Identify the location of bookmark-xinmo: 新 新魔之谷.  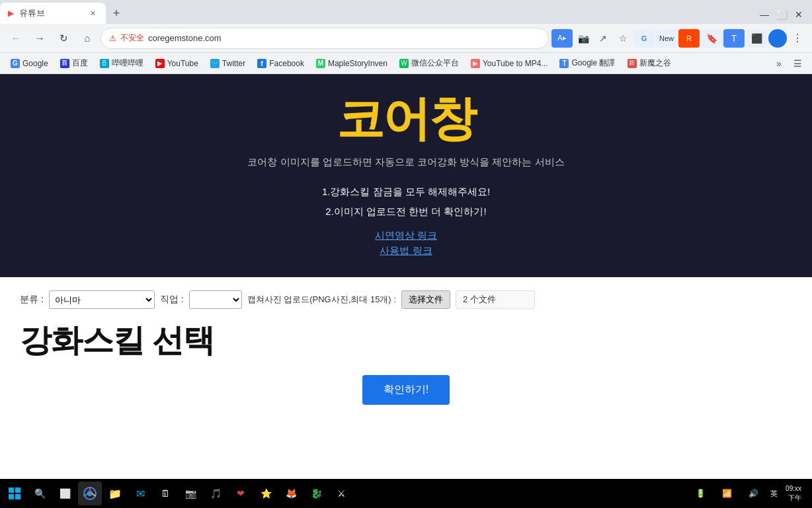
(649, 64).